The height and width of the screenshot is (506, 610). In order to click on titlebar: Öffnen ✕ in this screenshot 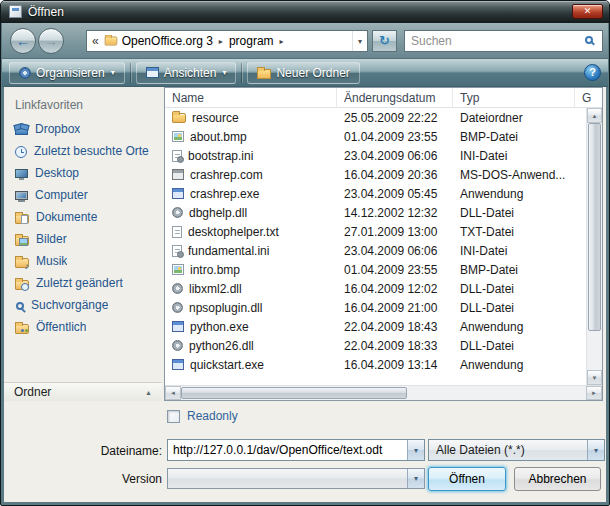, I will do `click(305, 12)`.